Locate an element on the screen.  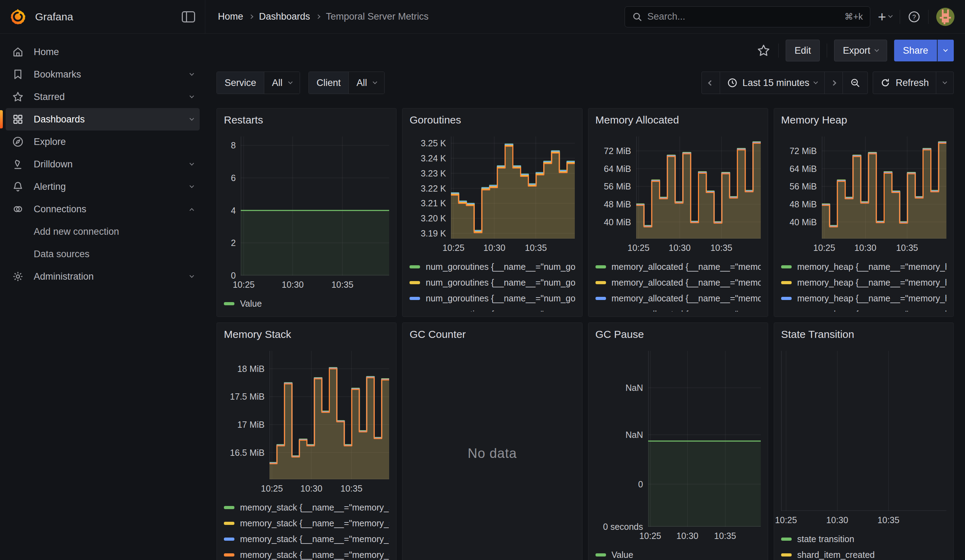
time-range-group: Last 15 minutes is located at coordinates (785, 83).